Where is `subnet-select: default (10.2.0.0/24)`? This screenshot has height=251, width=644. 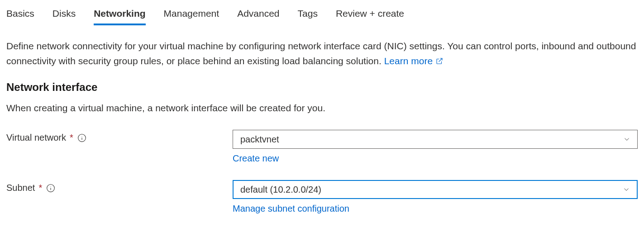 subnet-select: default (10.2.0.0/24) is located at coordinates (435, 189).